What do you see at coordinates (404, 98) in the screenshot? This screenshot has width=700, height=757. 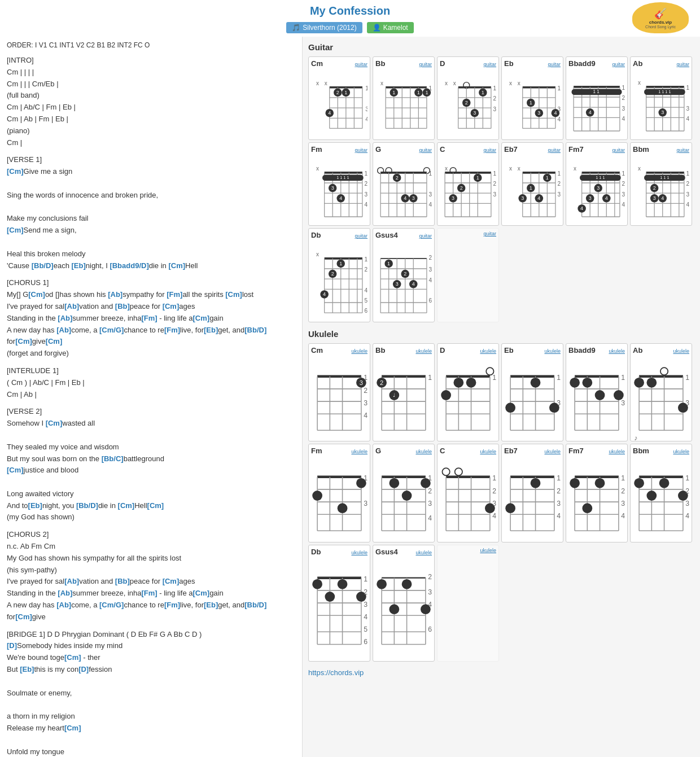 I see `chord-bb-guitar: Bb guitar x` at bounding box center [404, 98].